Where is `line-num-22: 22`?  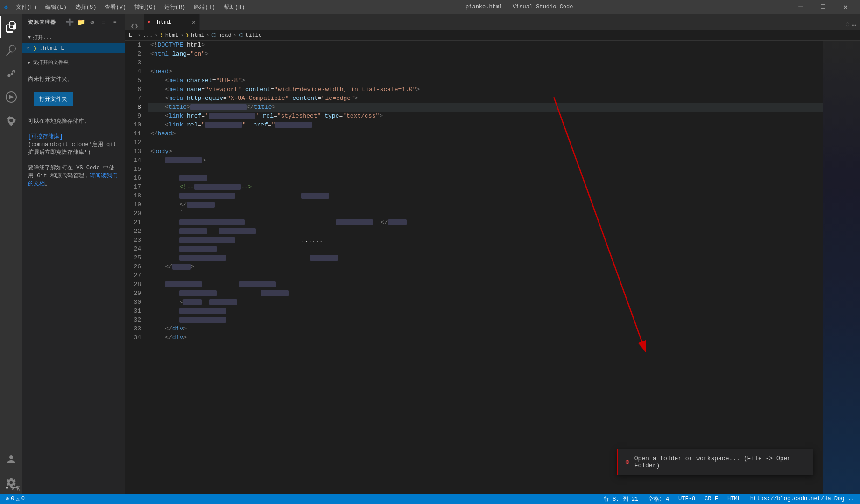
line-num-22: 22 is located at coordinates (135, 231).